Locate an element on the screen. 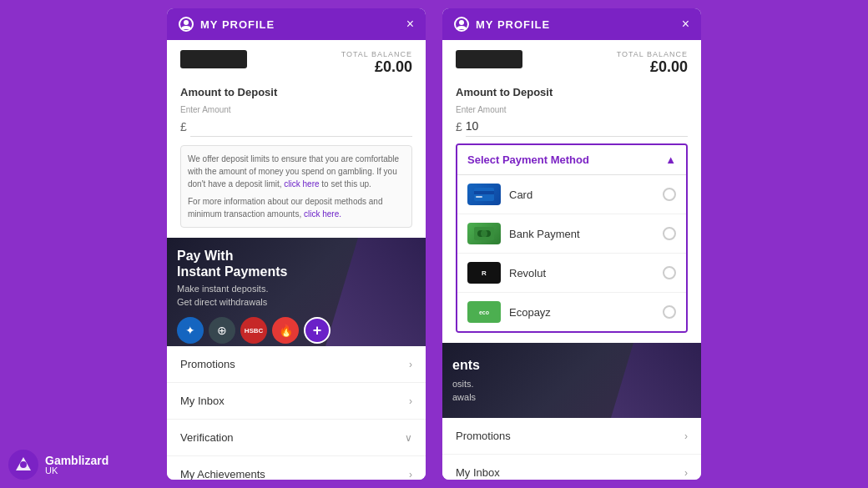 Image resolution: width=868 pixels, height=488 pixels. left-total-label: TOTAL BALANCE is located at coordinates (377, 54).